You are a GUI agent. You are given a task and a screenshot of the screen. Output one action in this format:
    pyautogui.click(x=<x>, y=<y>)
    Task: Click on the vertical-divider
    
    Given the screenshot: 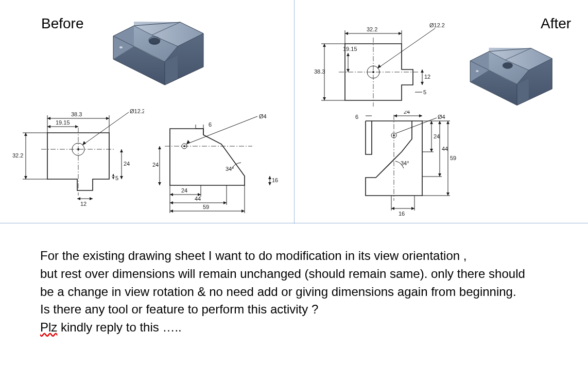 What is the action you would take?
    pyautogui.click(x=295, y=112)
    